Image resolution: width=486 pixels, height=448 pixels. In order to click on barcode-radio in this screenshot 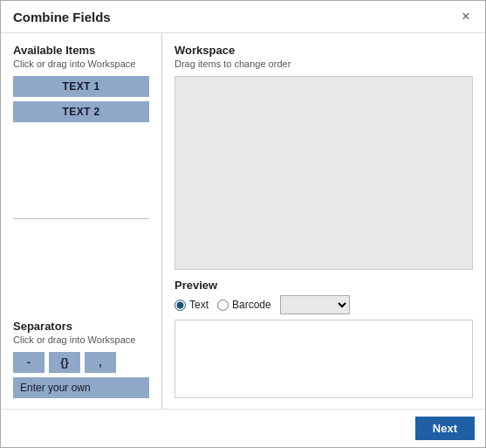, I will do `click(223, 306)`.